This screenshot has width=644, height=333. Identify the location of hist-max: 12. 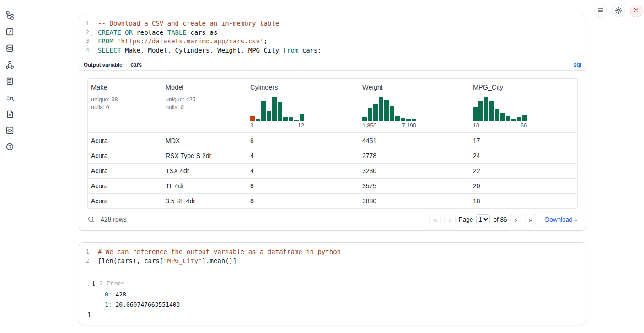
(301, 126).